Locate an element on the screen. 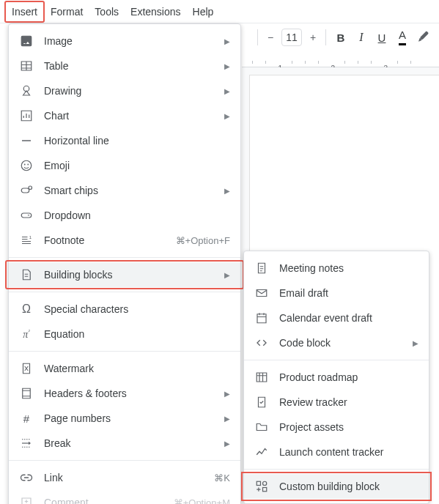  submenu-item-meeting-notes: Meeting notes is located at coordinates (336, 268).